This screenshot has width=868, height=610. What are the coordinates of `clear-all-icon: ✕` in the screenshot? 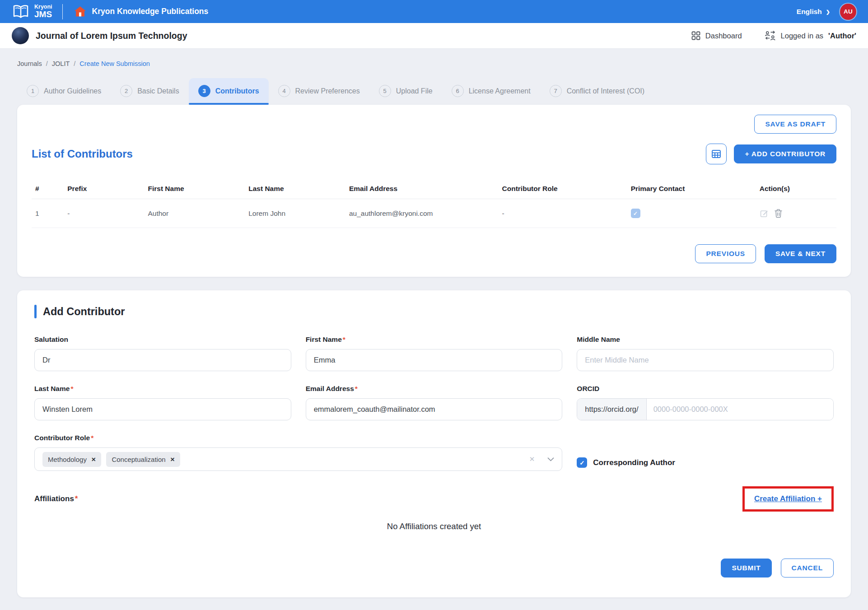 It's located at (532, 459).